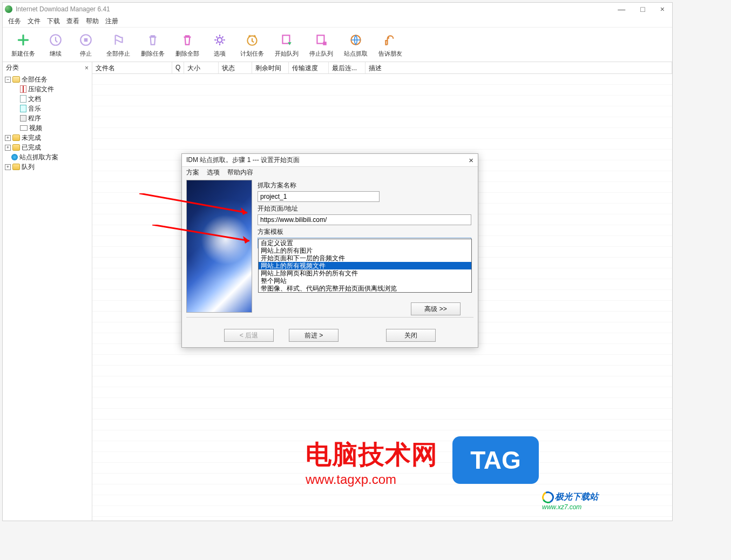 The width and height of the screenshot is (731, 560). Describe the element at coordinates (12, 68) in the screenshot. I see `sidebar-title: 分类` at that location.